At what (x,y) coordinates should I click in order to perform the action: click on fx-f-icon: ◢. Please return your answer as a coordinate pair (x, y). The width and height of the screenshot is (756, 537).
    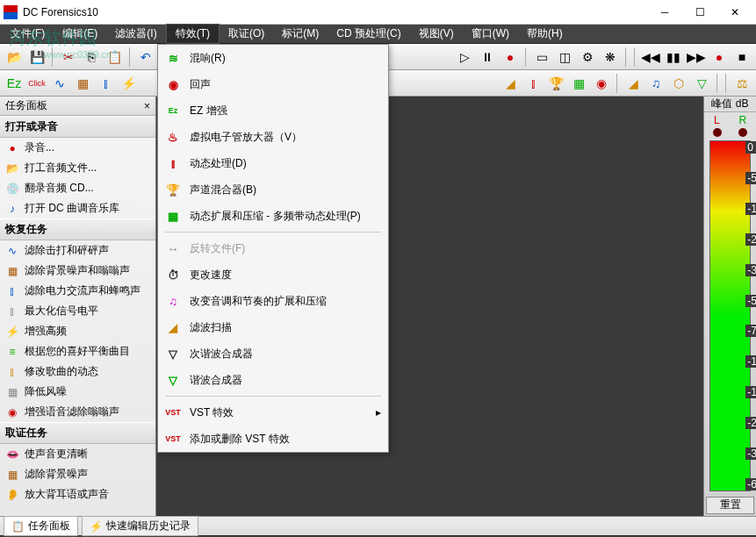
    Looking at the image, I should click on (633, 83).